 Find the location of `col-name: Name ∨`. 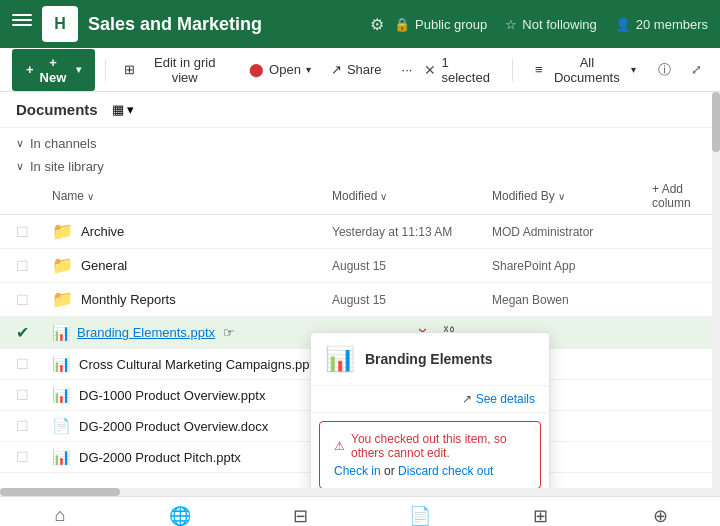

col-name: Name ∨ is located at coordinates (192, 196).